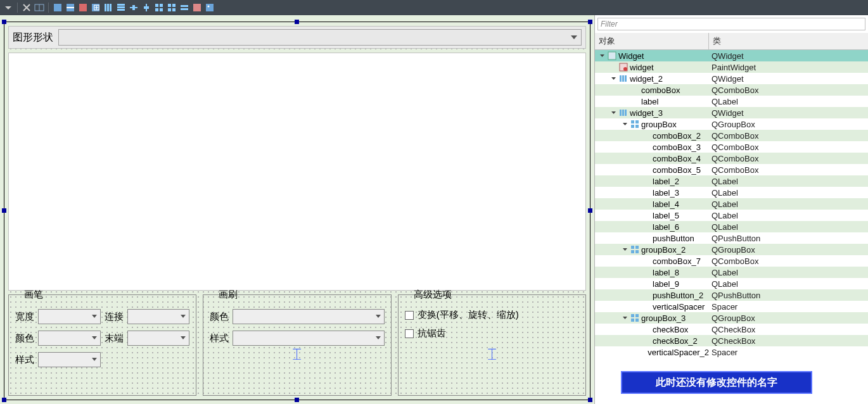  What do you see at coordinates (731, 295) in the screenshot?
I see `tree-row: pushButton_2QPushButton` at bounding box center [731, 295].